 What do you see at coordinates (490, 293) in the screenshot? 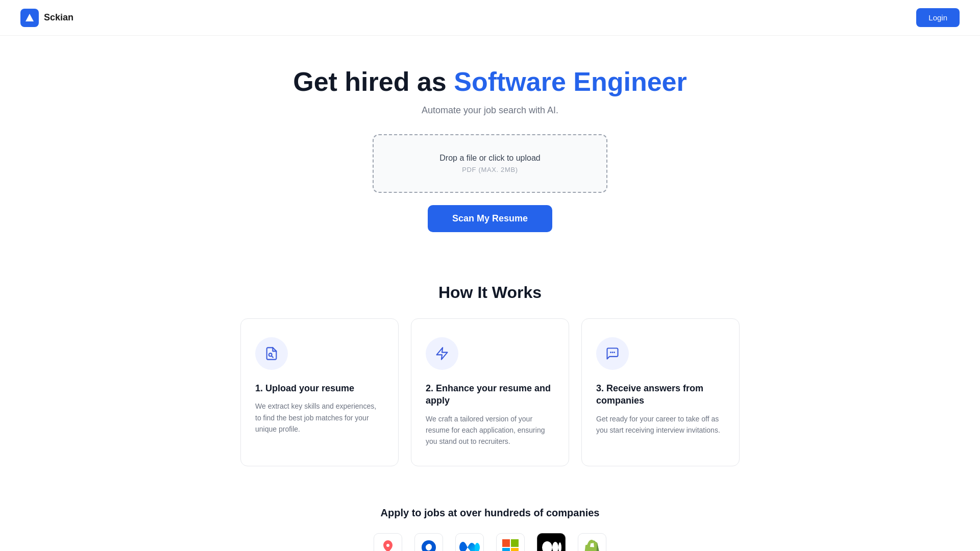
I see `how-it-works-title: How It Works` at bounding box center [490, 293].